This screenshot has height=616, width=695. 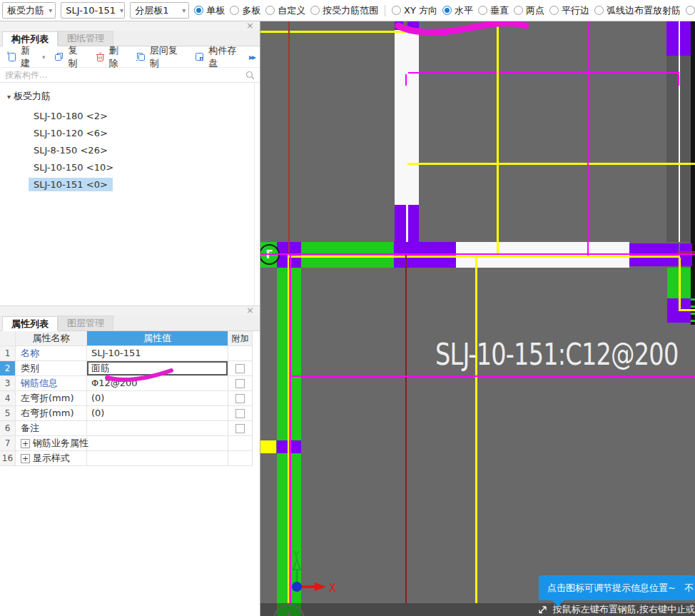 What do you see at coordinates (415, 11) in the screenshot?
I see `radio-xy-direction: XY 方向` at bounding box center [415, 11].